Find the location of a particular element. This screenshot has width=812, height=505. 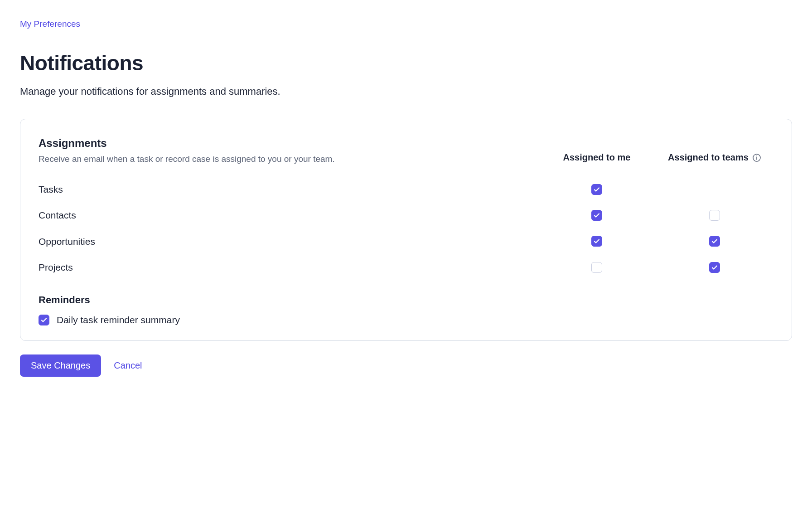

checkbox-projects-me is located at coordinates (597, 267).